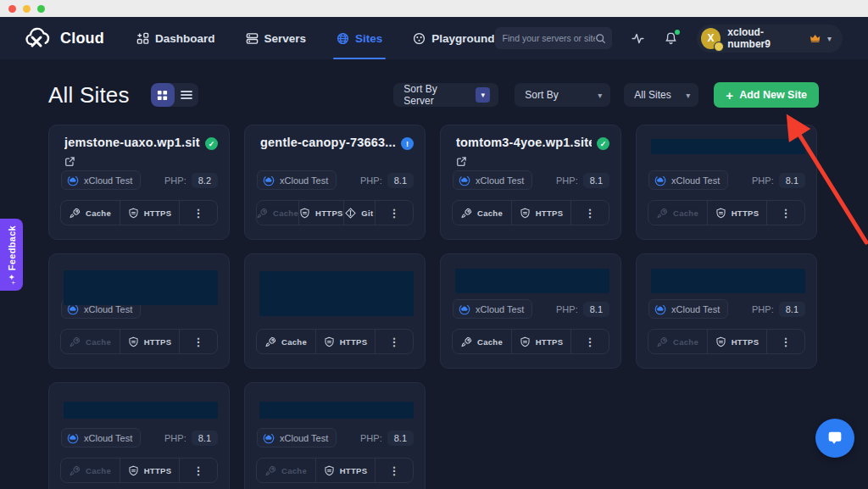 This screenshot has width=868, height=489. I want to click on nav-dashboard: Dashboard, so click(176, 38).